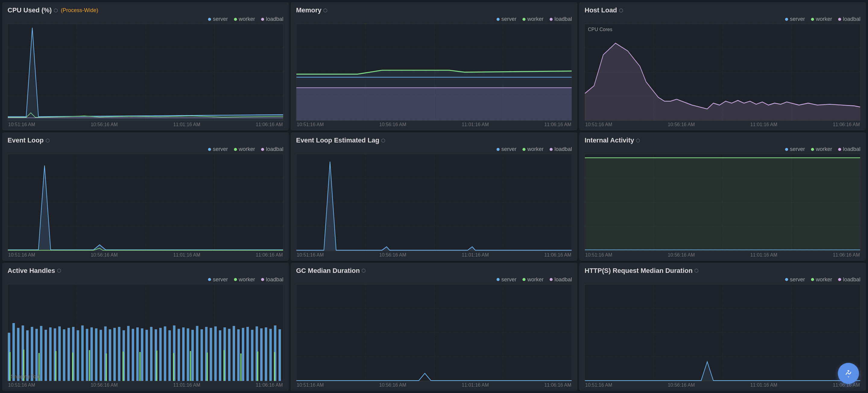  Describe the element at coordinates (639, 271) in the screenshot. I see `panel-title-http: HTTP(S) Request Median Duration` at that location.